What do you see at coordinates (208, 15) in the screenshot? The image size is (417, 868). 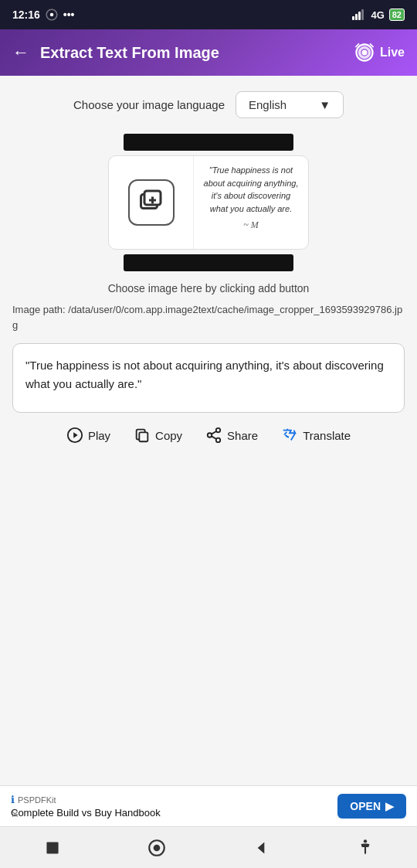 I see `status-bar: 12:16 ••• 4G 82` at bounding box center [208, 15].